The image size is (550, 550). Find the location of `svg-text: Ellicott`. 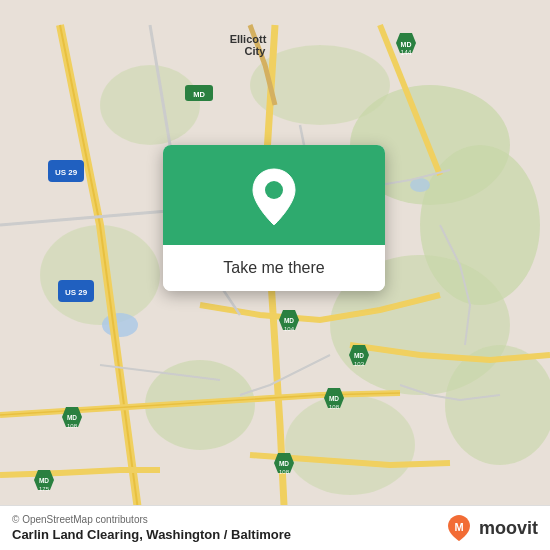

svg-text: Ellicott is located at coordinates (248, 39).